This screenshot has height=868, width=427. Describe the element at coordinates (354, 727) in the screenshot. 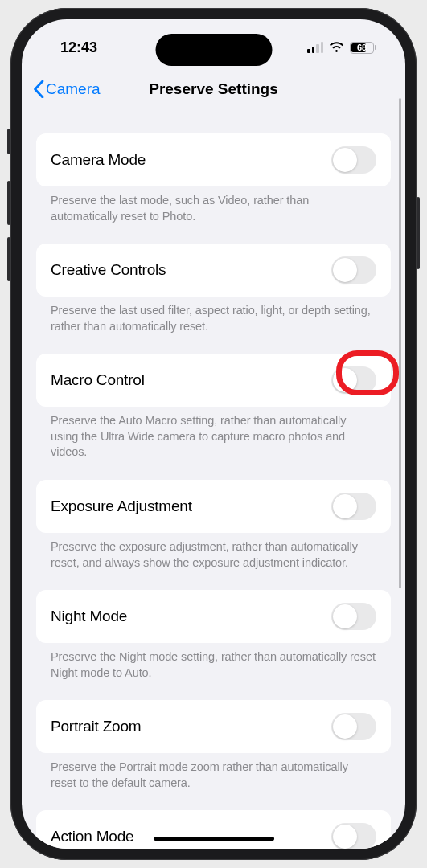

I see `toggle-portrait-zoom` at that location.